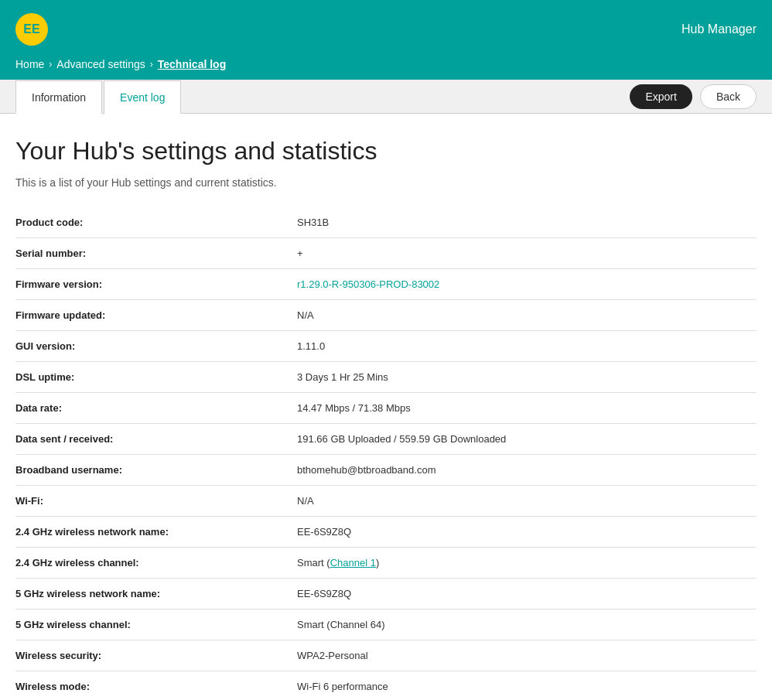 The width and height of the screenshot is (772, 700). What do you see at coordinates (527, 686) in the screenshot?
I see `row-value: Wi-Fi 6 performance` at bounding box center [527, 686].